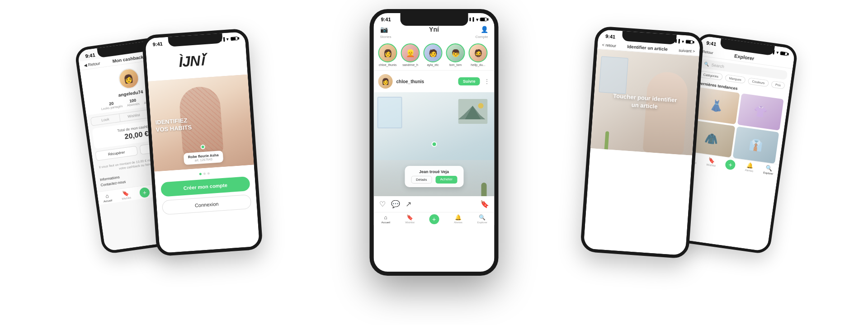 The width and height of the screenshot is (868, 325). Describe the element at coordinates (482, 217) in the screenshot. I see `p3-search-icon: 🔍` at that location.